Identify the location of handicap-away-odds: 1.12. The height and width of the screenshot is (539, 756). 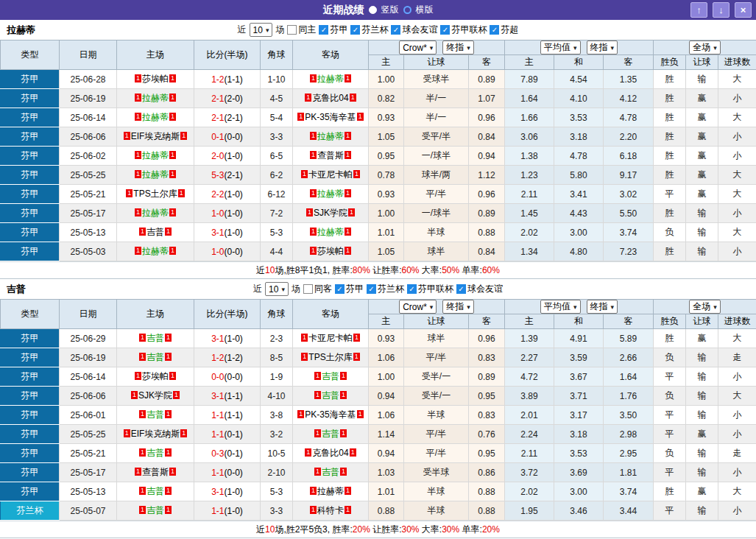
(487, 175).